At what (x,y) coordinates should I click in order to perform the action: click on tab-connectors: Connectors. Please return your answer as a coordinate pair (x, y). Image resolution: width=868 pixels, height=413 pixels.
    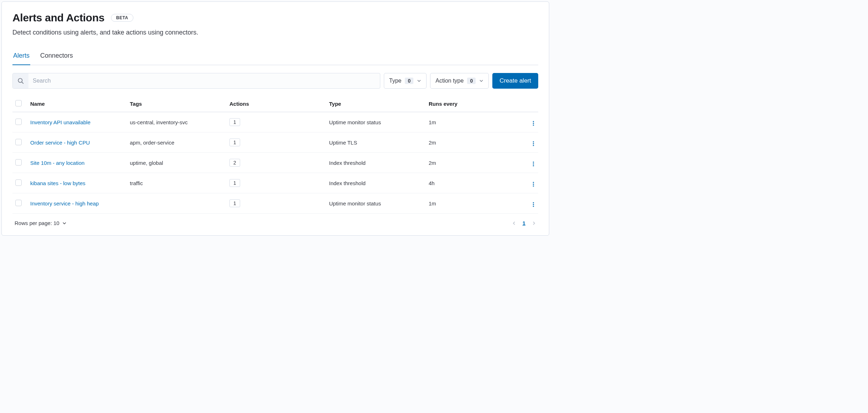
    Looking at the image, I should click on (57, 57).